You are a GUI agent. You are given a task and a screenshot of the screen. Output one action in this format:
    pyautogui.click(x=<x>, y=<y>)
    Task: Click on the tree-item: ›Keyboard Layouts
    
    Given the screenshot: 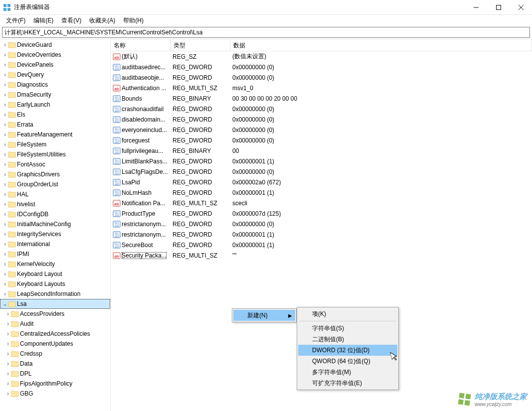 What is the action you would take?
    pyautogui.click(x=55, y=284)
    